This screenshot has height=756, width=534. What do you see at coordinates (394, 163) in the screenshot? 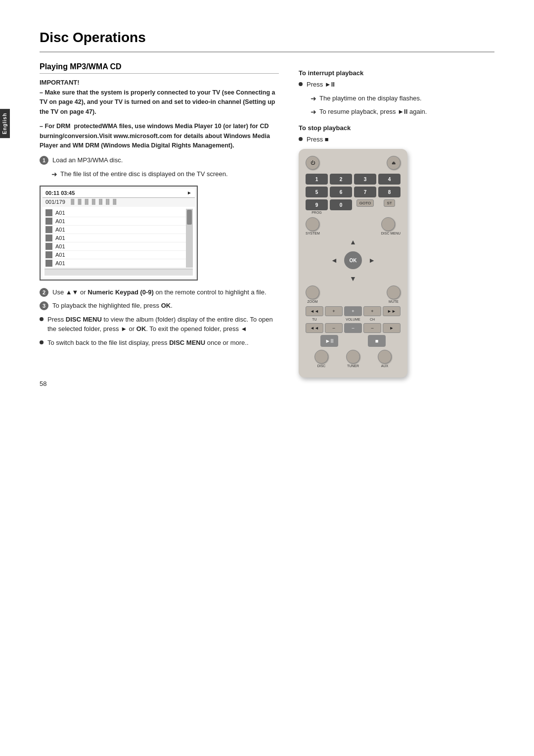
I see `eject-button: ⏏` at bounding box center [394, 163].